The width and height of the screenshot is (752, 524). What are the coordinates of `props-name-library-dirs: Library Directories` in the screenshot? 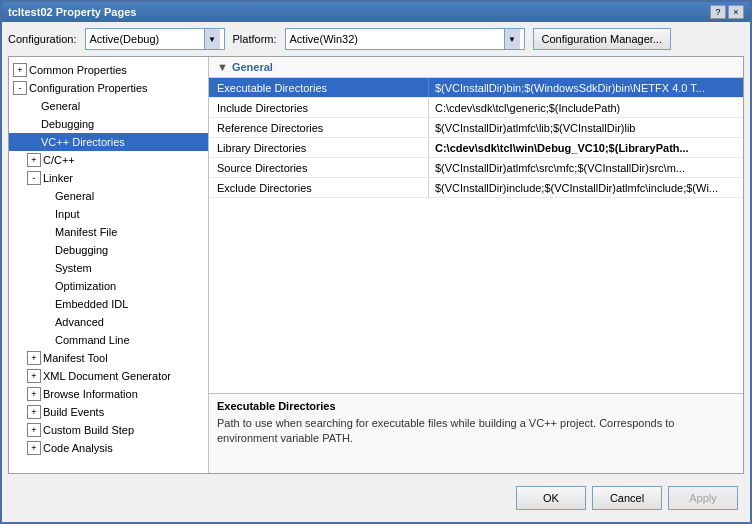 It's located at (319, 148).